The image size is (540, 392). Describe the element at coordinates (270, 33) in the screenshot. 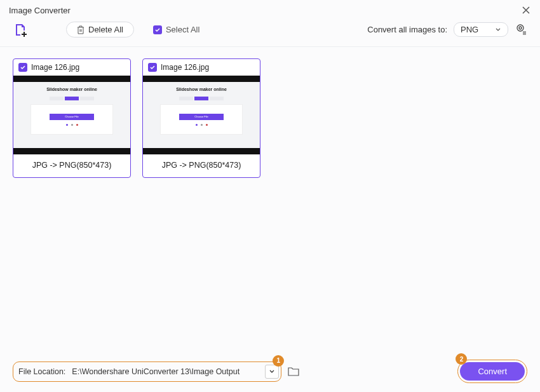

I see `toolbar: Delete All Select All Convert all images…` at that location.